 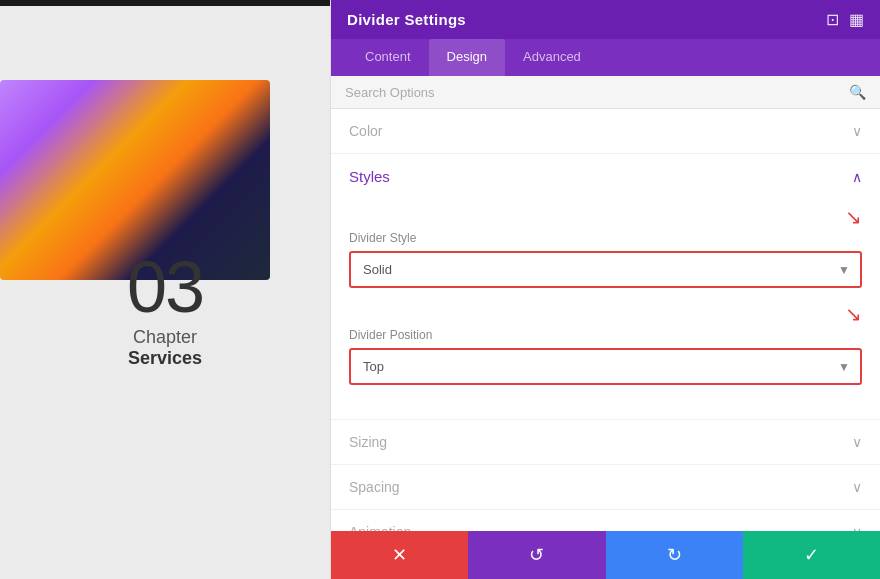 I want to click on color-section-header: Color ∨, so click(x=606, y=131).